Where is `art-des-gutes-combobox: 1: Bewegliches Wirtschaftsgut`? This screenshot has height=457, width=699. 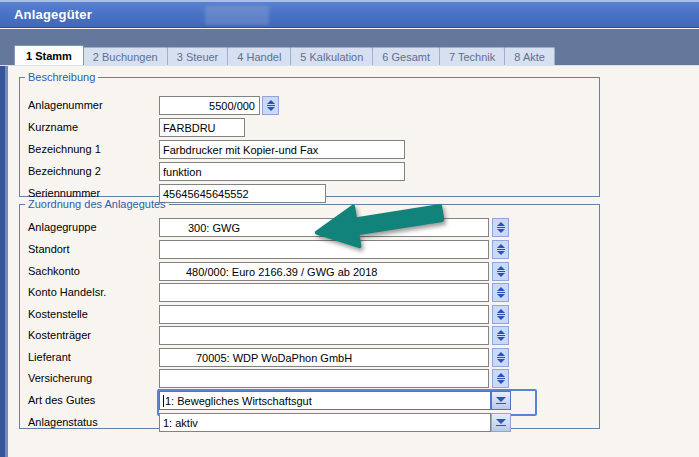 art-des-gutes-combobox: 1: Bewegliches Wirtschaftsgut is located at coordinates (325, 400).